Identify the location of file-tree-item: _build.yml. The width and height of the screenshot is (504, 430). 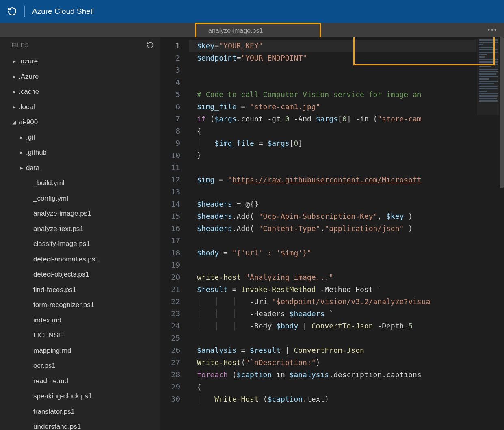
(80, 183).